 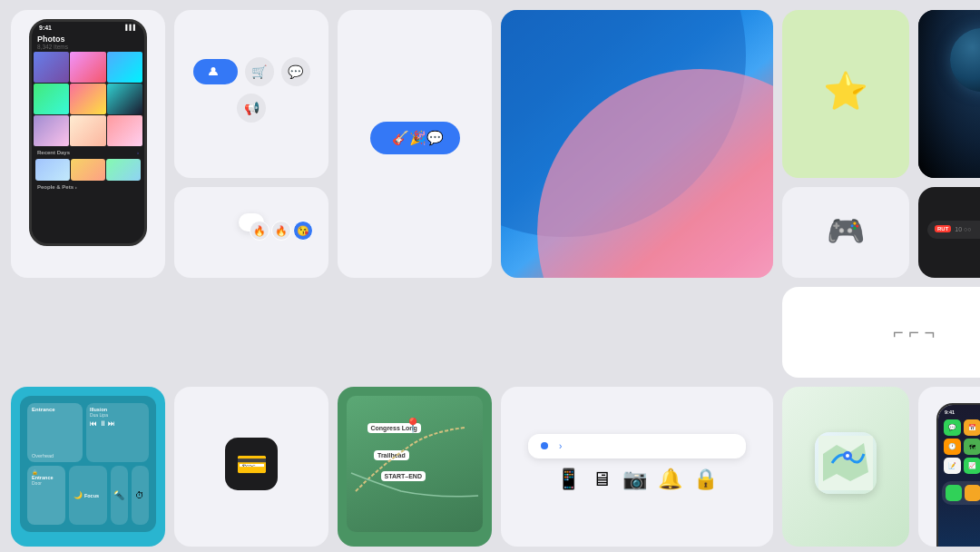 I want to click on hidden-bracket-2: ¬, so click(x=929, y=332).